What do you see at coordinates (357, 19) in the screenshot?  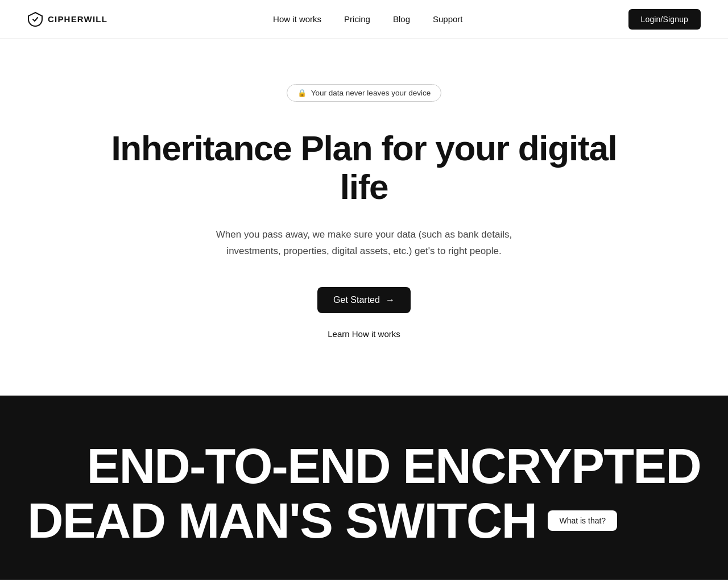 I see `nav-item-pricing: Pricing` at bounding box center [357, 19].